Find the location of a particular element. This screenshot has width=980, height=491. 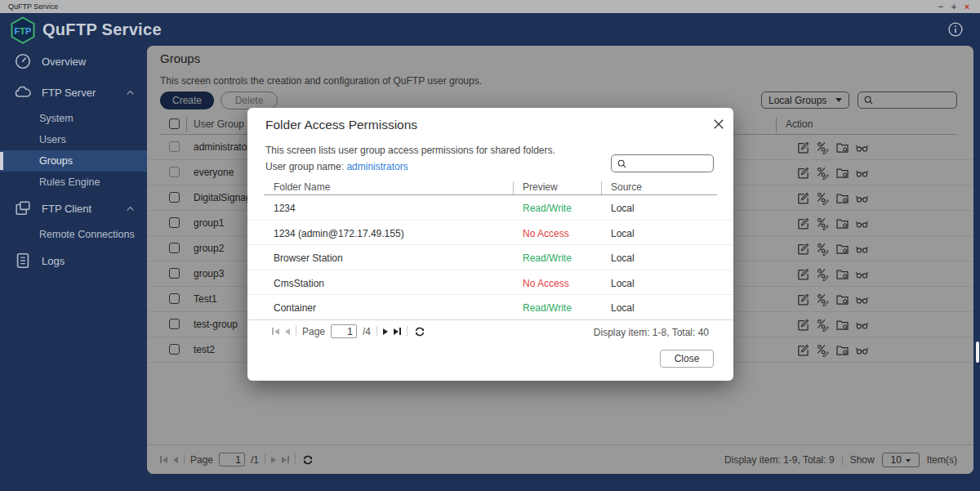

page-label: Page is located at coordinates (314, 332).